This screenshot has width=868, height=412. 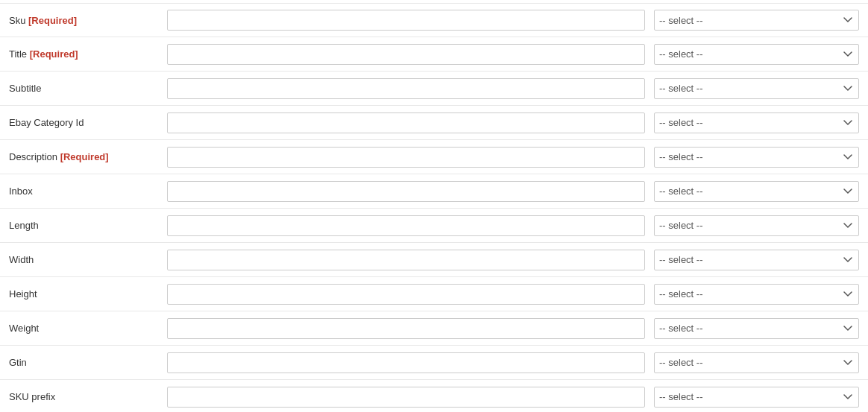 I want to click on select-wrapper-subtitle: -- select --, so click(x=756, y=89).